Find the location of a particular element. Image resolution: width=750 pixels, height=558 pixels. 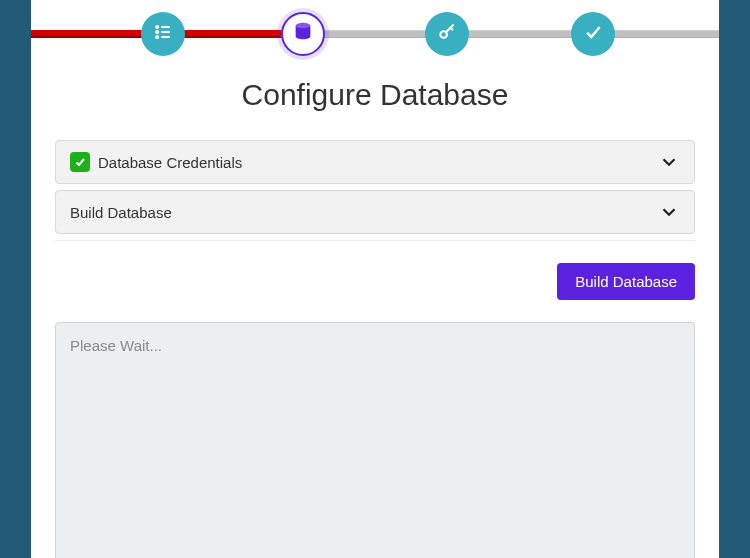

list-icon is located at coordinates (163, 34).